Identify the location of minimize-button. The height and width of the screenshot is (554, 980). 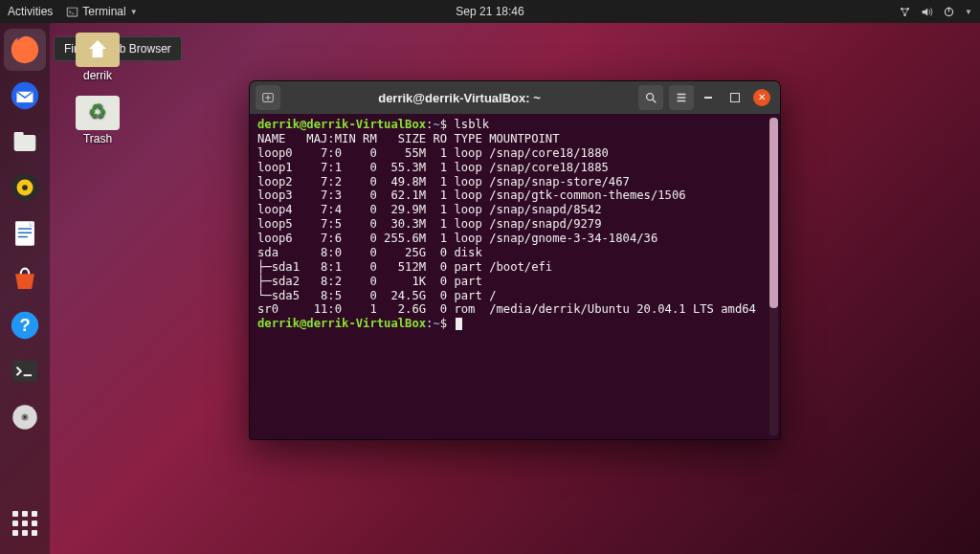
(708, 98).